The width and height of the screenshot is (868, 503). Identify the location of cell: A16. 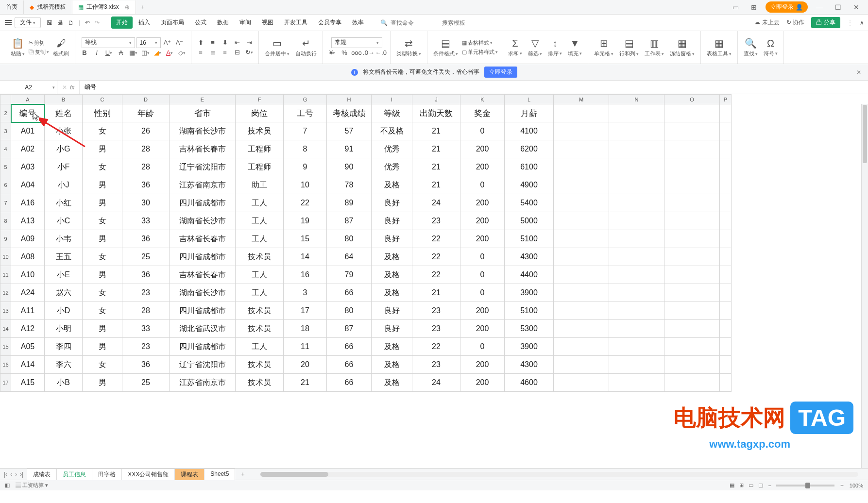
(28, 203).